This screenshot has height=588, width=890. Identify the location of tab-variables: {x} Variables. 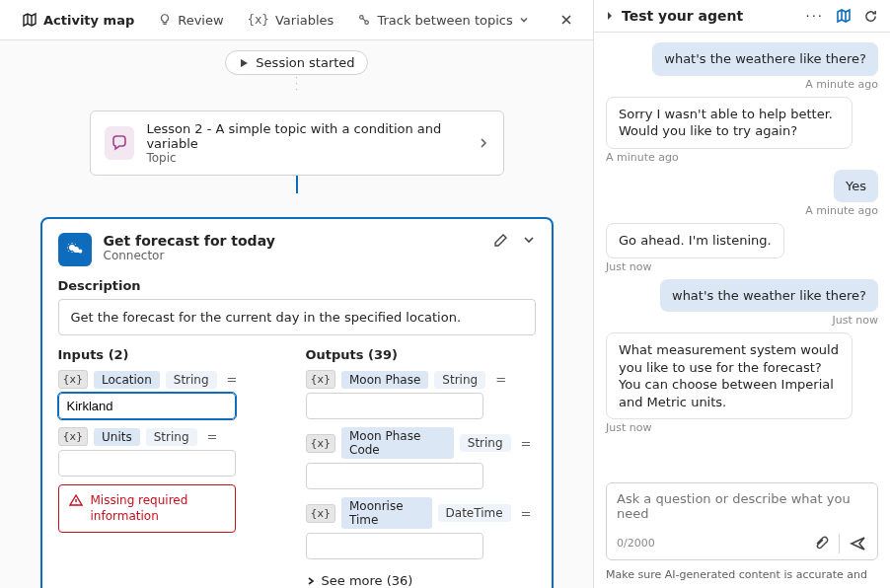
(291, 20).